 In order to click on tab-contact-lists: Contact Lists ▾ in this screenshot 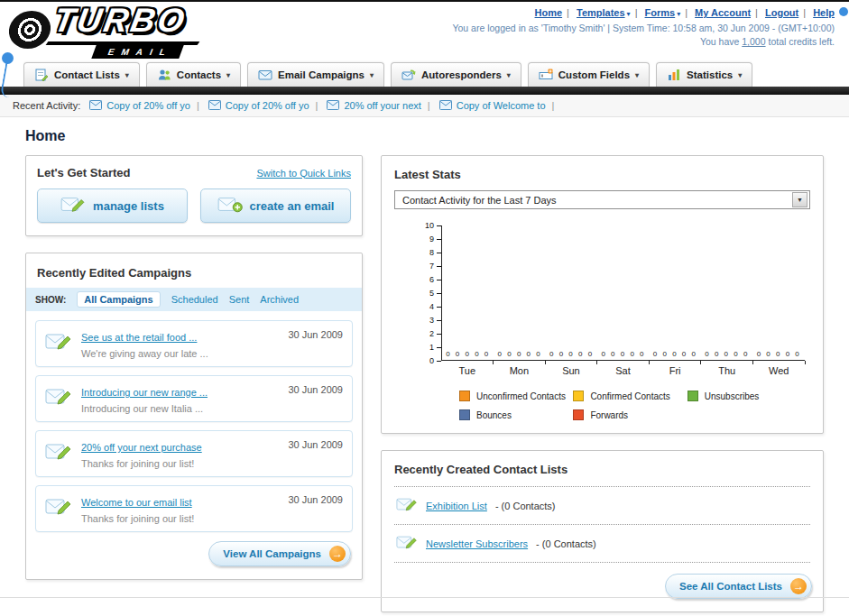, I will do `click(81, 74)`.